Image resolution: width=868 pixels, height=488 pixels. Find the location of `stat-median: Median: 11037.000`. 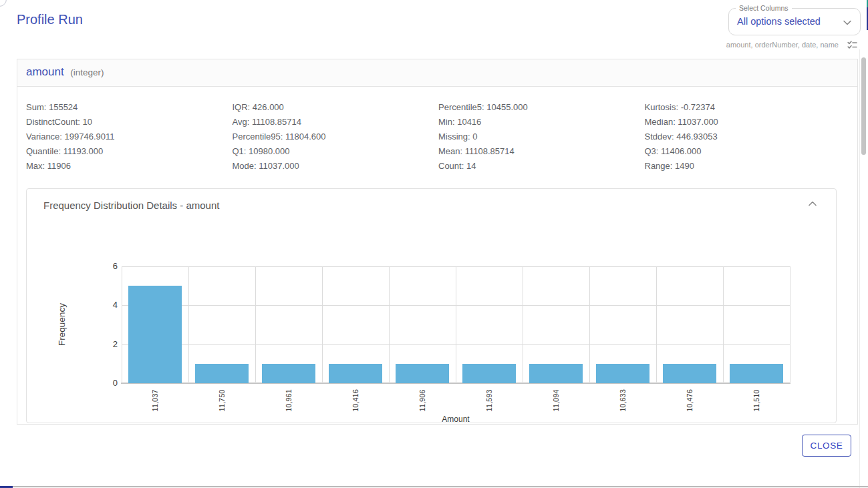

stat-median: Median: 11037.000 is located at coordinates (748, 122).